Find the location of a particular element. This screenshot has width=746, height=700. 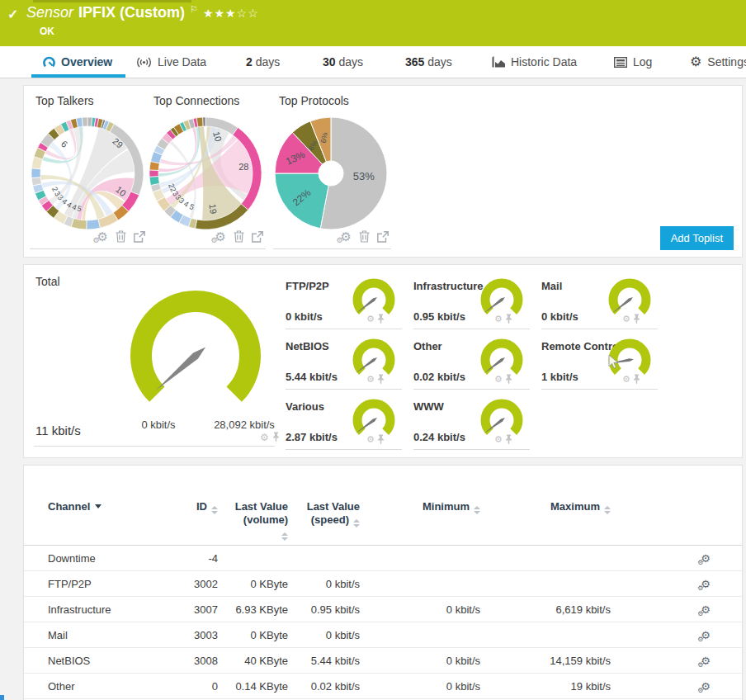

tab-log: Log is located at coordinates (633, 62).